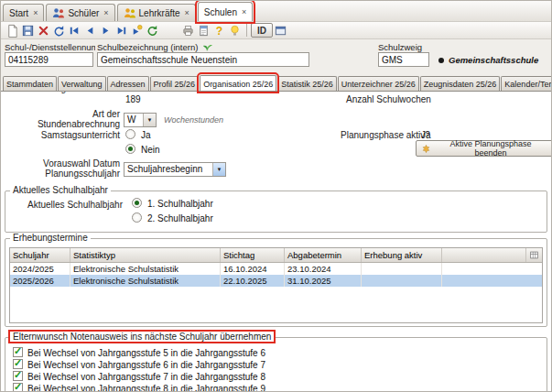 The width and height of the screenshot is (552, 392). Describe the element at coordinates (238, 82) in the screenshot. I see `tab-organisation: Organisation 25/26` at that location.